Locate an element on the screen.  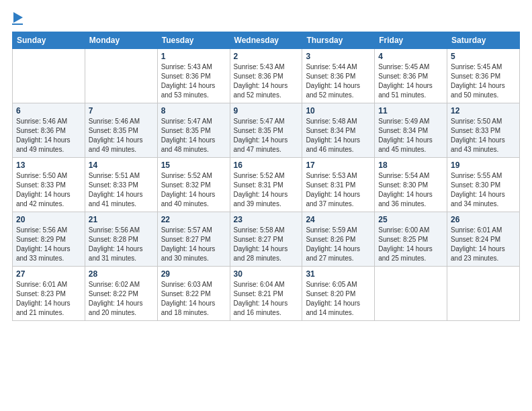
calendar-cell: 14Sunrise: 5:51 AMSunset: 8:33 PMDayligh… is located at coordinates (121, 185).